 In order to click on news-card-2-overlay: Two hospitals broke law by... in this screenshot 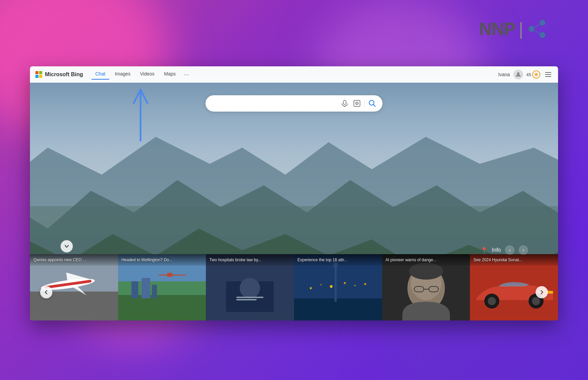, I will do `click(250, 260)`.